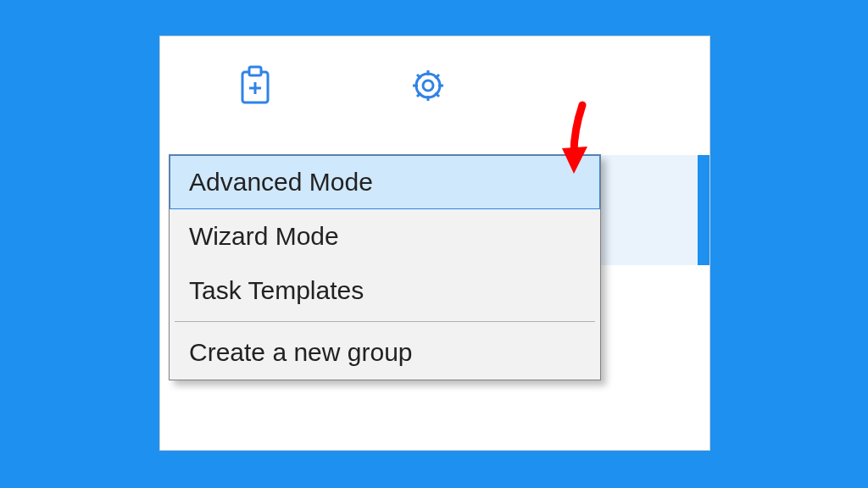 This screenshot has width=868, height=488. Describe the element at coordinates (255, 87) in the screenshot. I see `clipboard-plus-icon` at that location.